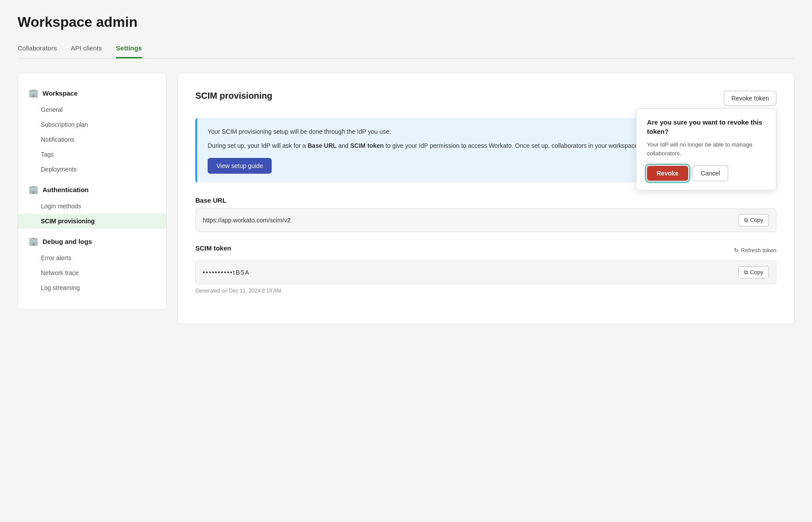 Image resolution: width=812 pixels, height=522 pixels. I want to click on copy-label: Copy, so click(757, 220).